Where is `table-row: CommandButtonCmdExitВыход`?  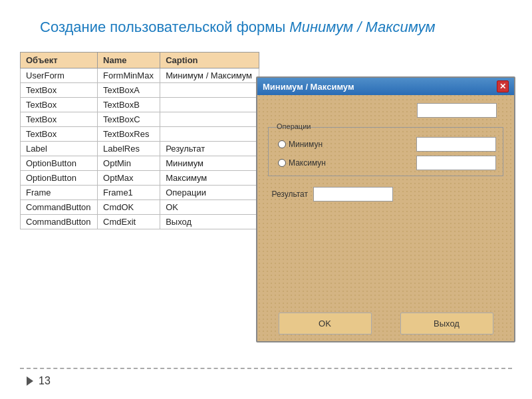
table-row: CommandButtonCmdExitВыход is located at coordinates (140, 222).